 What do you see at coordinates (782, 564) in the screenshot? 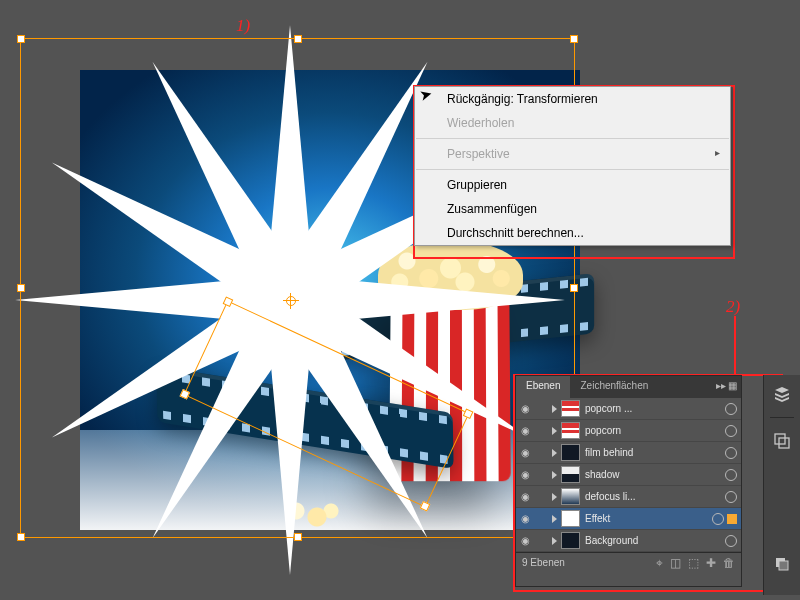
I see `stacked-panels-icon` at bounding box center [782, 564].